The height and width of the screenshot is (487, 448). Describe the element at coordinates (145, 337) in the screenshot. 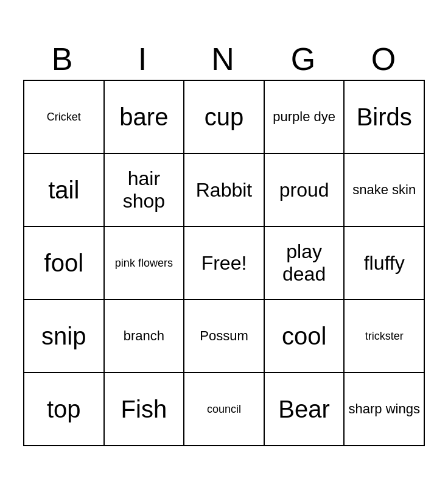

I see `bingo-cell-16: branch` at that location.